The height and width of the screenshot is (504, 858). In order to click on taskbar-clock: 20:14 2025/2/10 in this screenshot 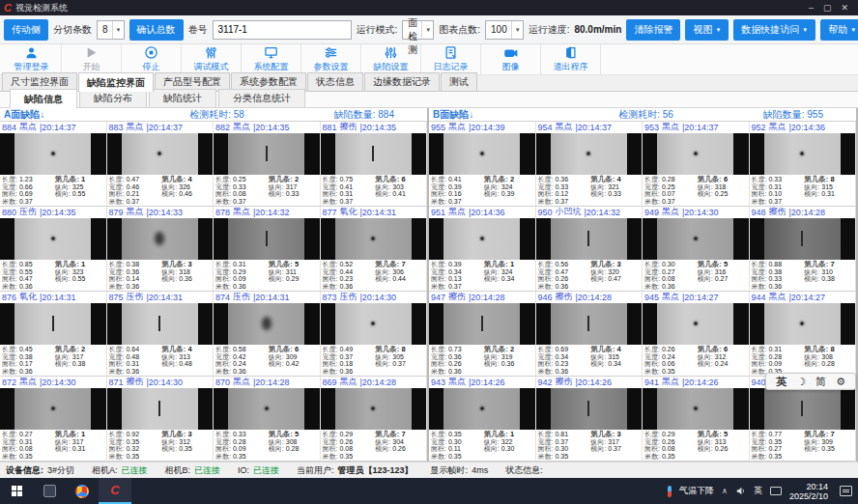, I will do `click(809, 491)`.